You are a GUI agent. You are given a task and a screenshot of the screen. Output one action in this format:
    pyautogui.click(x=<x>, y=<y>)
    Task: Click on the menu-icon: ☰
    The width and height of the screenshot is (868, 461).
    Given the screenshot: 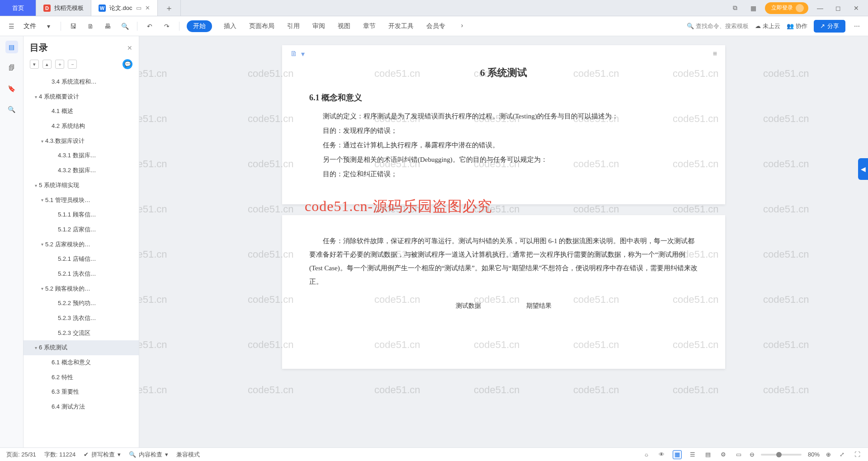 What is the action you would take?
    pyautogui.click(x=11, y=26)
    